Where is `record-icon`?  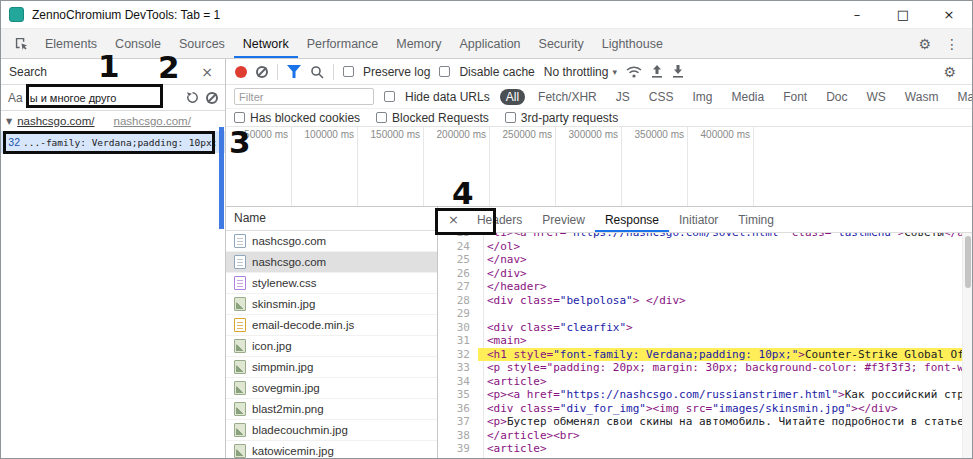
record-icon is located at coordinates (241, 72).